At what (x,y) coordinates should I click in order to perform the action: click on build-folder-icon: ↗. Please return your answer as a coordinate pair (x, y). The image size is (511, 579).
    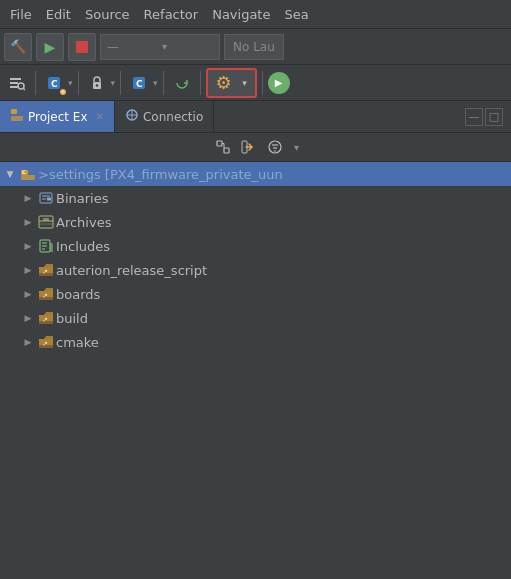
    Looking at the image, I should click on (46, 318).